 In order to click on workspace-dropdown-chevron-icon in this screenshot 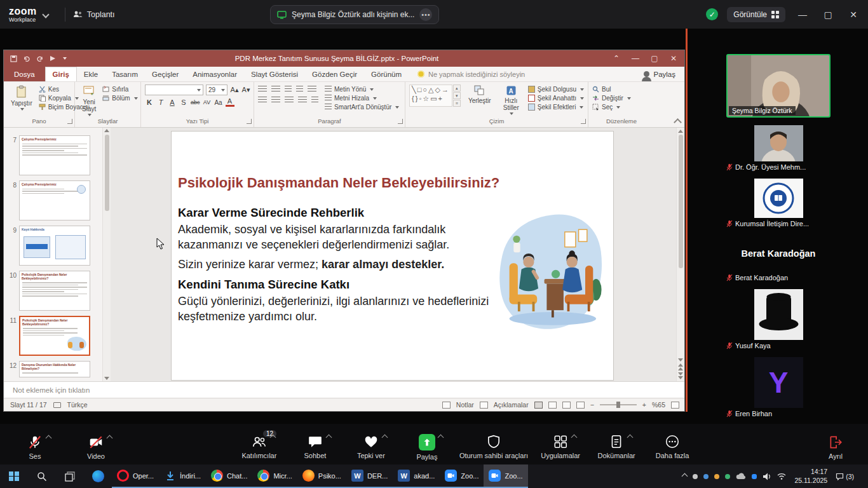, I will do `click(46, 14)`.